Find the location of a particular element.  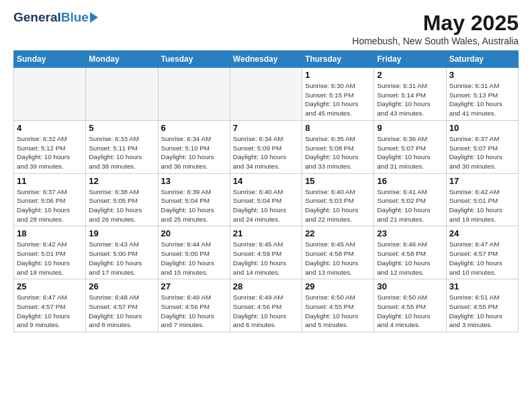

day-info: Sunrise: 6:33 AMSunset: 5:11 PMDaylight:… is located at coordinates (122, 153).